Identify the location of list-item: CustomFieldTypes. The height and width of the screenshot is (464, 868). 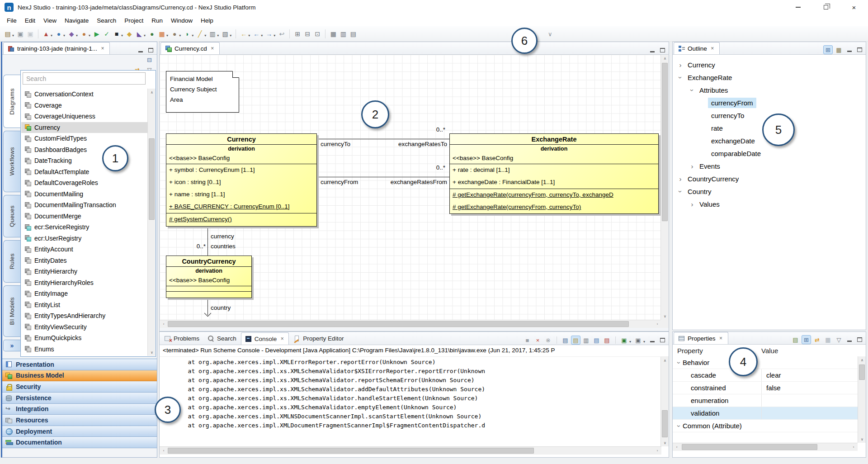
(84, 138).